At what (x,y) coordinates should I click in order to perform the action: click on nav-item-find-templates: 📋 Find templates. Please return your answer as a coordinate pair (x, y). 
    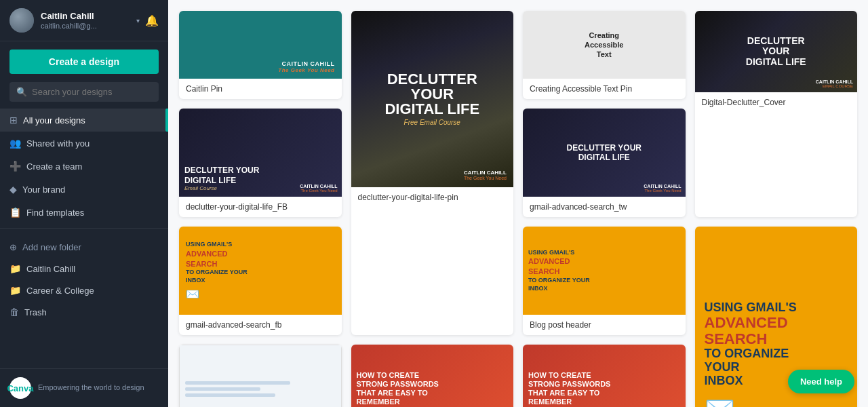
    Looking at the image, I should click on (84, 212).